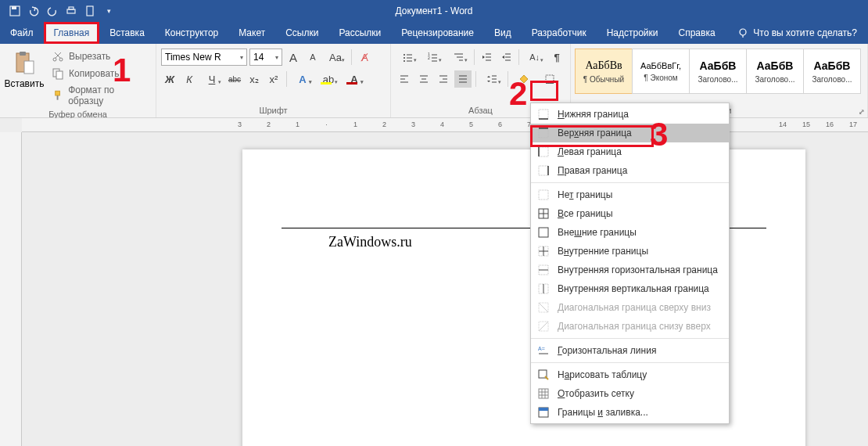  I want to click on shading-button, so click(524, 79).